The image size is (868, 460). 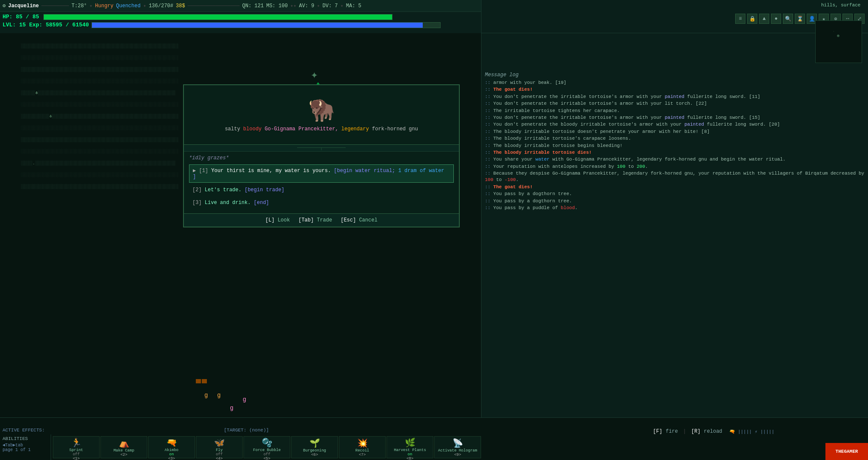 What do you see at coordinates (843, 5) in the screenshot?
I see `location-display: hills, surface` at bounding box center [843, 5].